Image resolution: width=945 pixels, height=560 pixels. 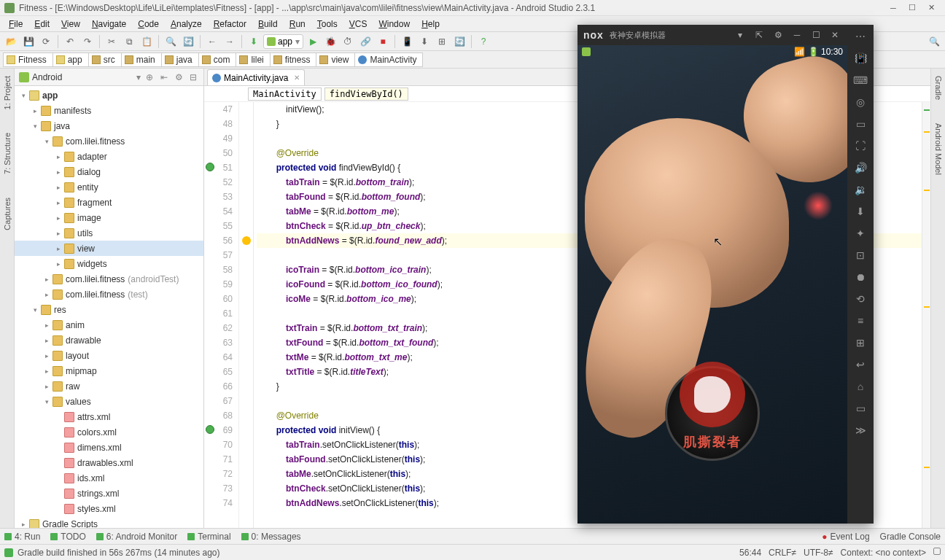 What do you see at coordinates (109, 248) in the screenshot?
I see `tree-item: ▸view` at bounding box center [109, 248].